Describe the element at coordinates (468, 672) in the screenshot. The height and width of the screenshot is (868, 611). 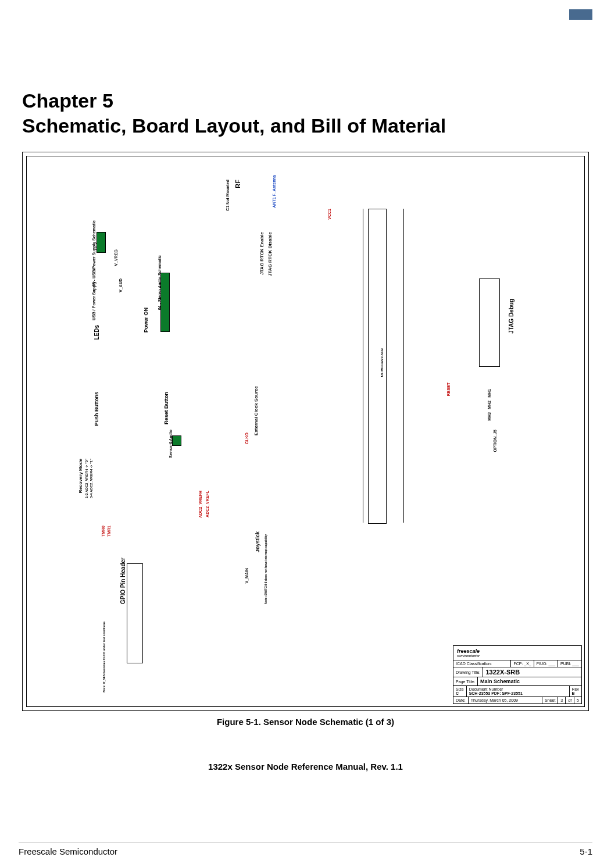
I see `tb-drawing: Drawing Title:` at that location.